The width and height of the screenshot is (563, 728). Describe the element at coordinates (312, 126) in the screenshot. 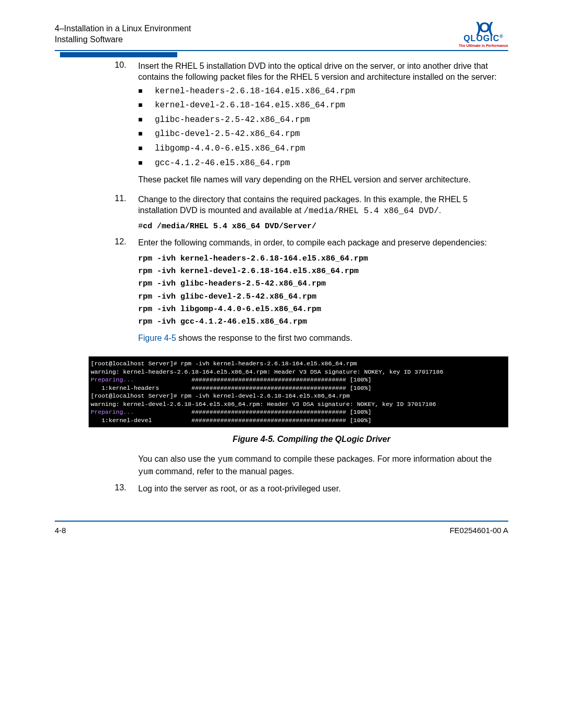

I see `step-10: 10. Insert the RHEL 5 installation DVD i…` at that location.